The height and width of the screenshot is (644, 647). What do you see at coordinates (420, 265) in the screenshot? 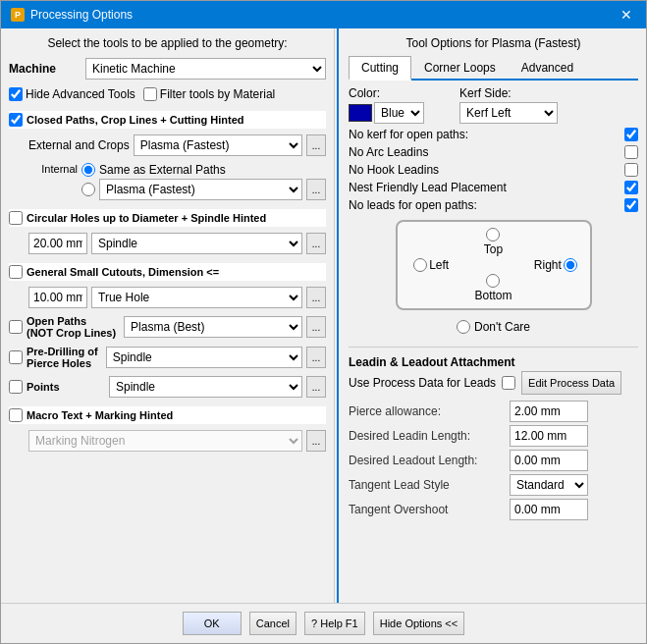
I see `left-radio` at bounding box center [420, 265].